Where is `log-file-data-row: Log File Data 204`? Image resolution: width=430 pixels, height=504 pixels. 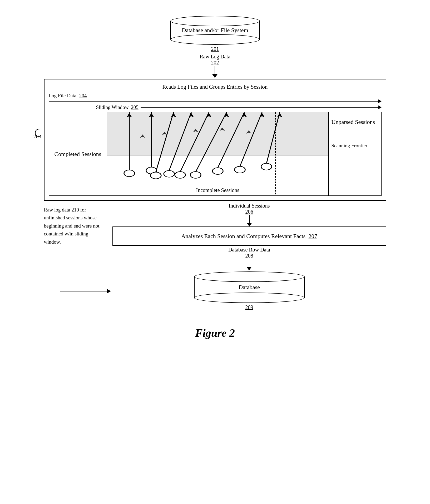
log-file-data-row: Log File Data 204 is located at coordinates (215, 98).